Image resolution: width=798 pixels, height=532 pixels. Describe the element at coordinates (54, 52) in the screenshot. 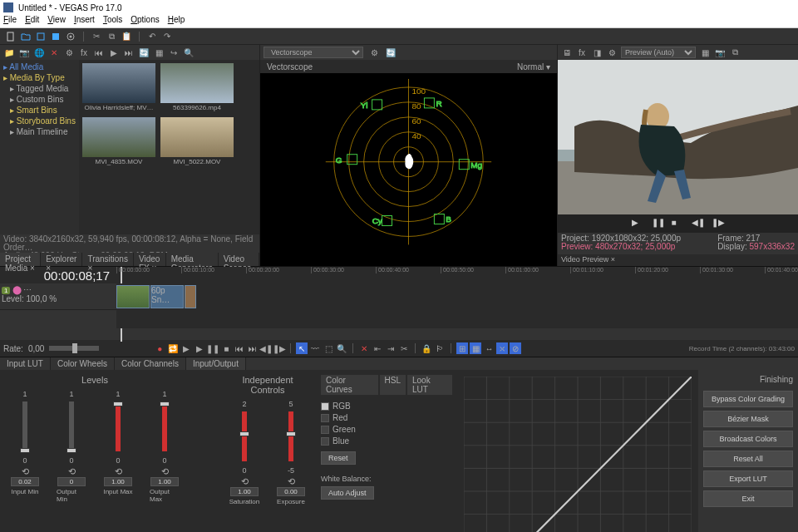

I see `remove-icon: ✕` at that location.